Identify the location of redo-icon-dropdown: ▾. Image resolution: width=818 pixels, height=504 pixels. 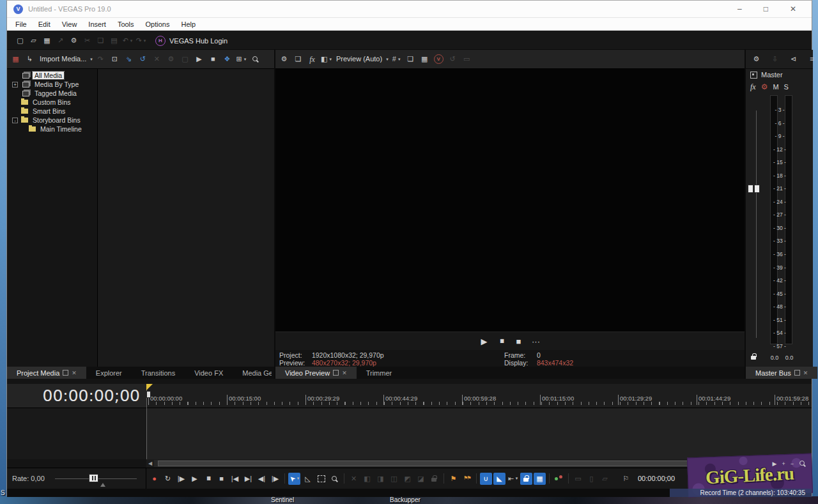
(145, 41).